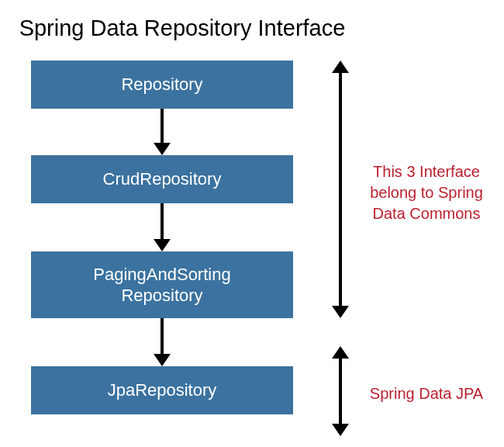 The image size is (504, 447). Describe the element at coordinates (163, 179) in the screenshot. I see `box-crud-repository-label: CrudRepository` at that location.